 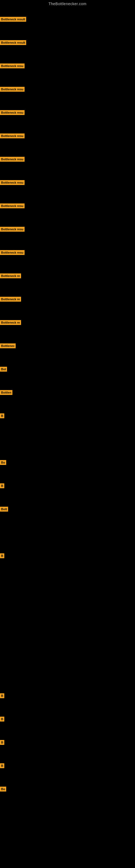 I want to click on bottleneck-bar-12: Bottleneck re, so click(x=11, y=276).